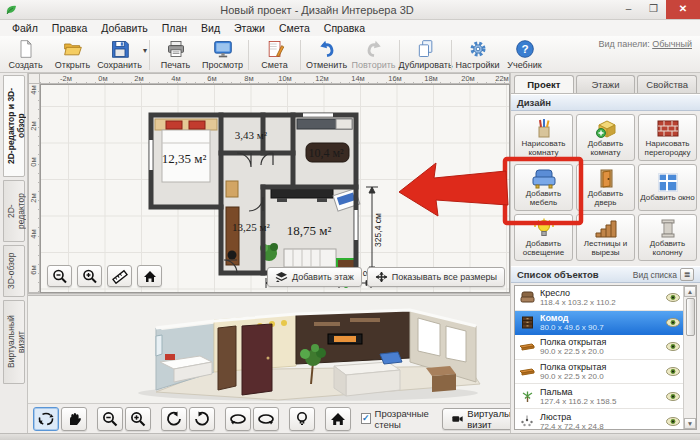 The height and width of the screenshot is (440, 700). What do you see at coordinates (338, 419) in the screenshot?
I see `home-3d-button` at bounding box center [338, 419].